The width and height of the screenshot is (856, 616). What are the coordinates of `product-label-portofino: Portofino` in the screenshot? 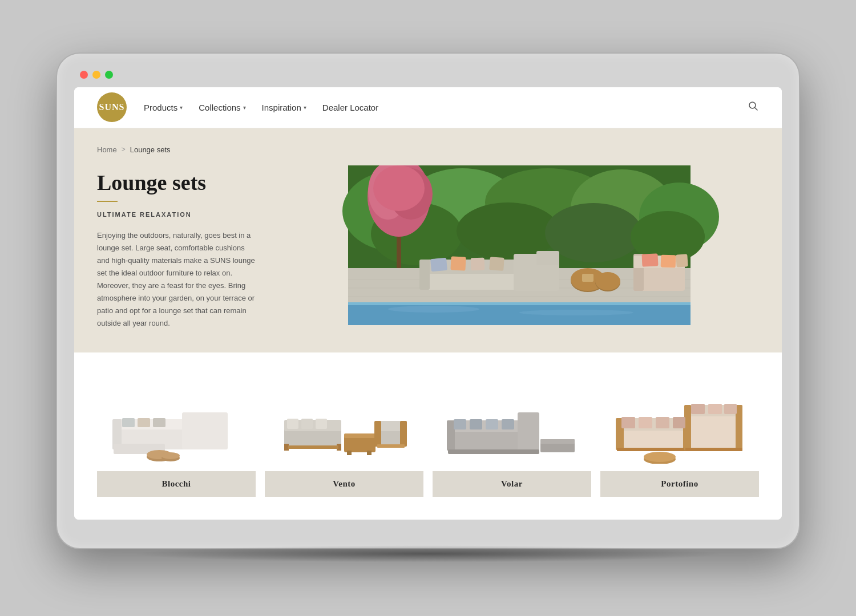 It's located at (680, 484).